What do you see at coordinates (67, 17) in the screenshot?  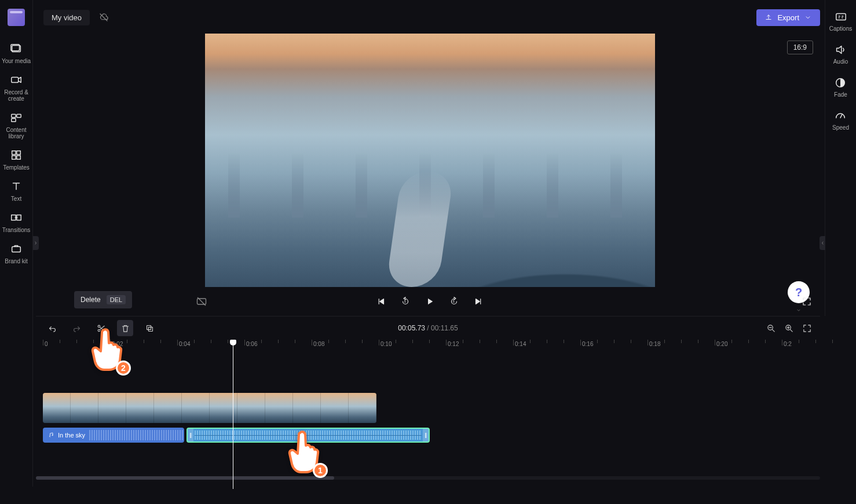 I see `project-title-input: My video` at bounding box center [67, 17].